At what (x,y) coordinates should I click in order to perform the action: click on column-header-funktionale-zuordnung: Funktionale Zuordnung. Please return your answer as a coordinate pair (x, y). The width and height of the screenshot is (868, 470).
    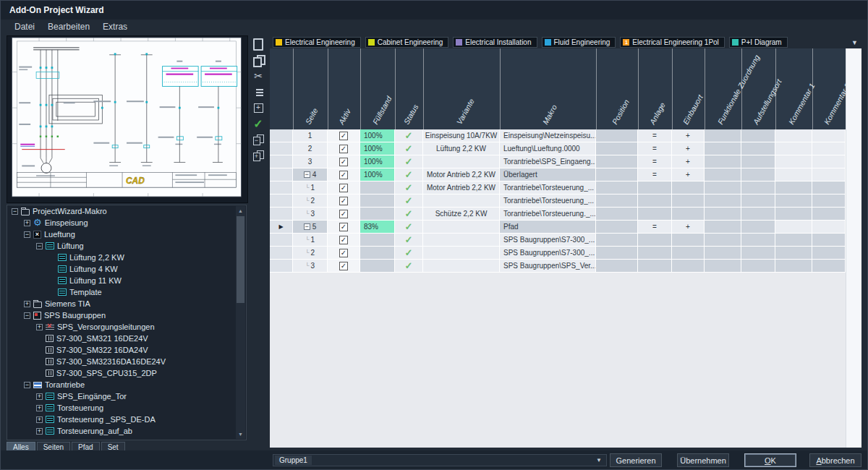
    Looking at the image, I should click on (723, 89).